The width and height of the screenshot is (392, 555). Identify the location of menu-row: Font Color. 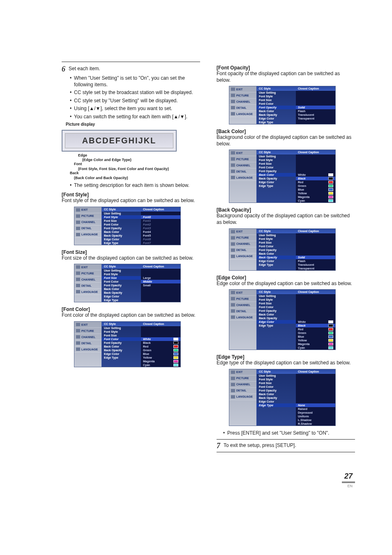
(122, 282).